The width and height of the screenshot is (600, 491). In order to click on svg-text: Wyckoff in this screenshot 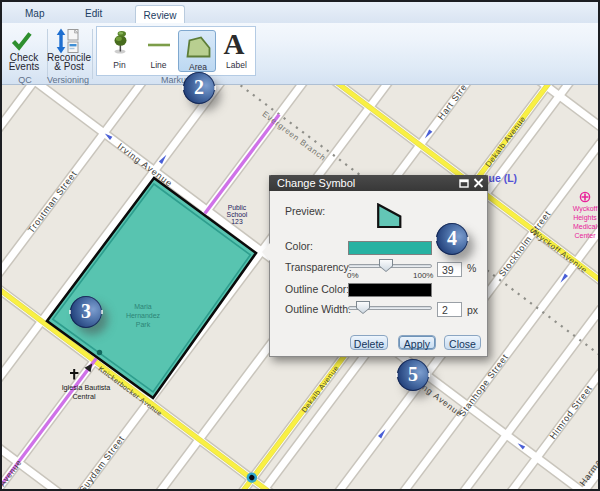, I will do `click(586, 209)`.